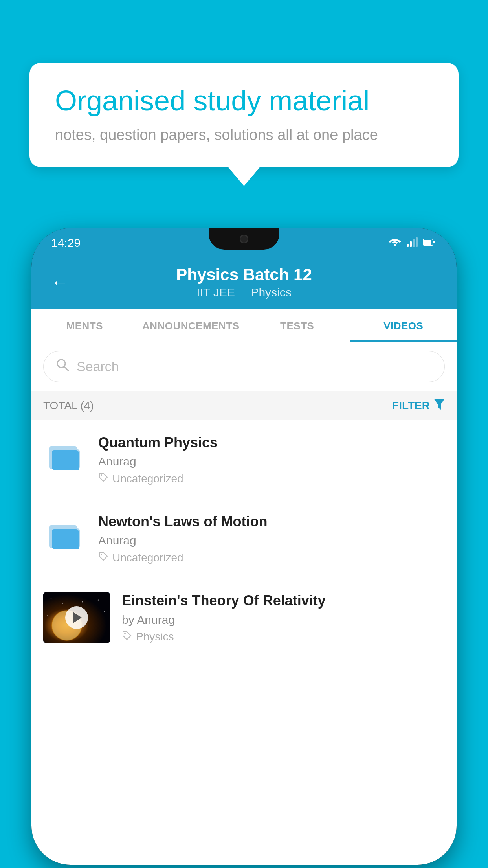 This screenshot has width=488, height=868. What do you see at coordinates (404, 326) in the screenshot?
I see `tab-videos: VIDEOS` at bounding box center [404, 326].